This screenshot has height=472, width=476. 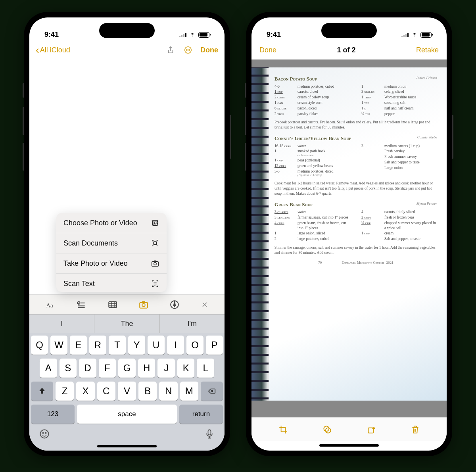 What do you see at coordinates (127, 414) in the screenshot?
I see `space-key: space` at bounding box center [127, 414].